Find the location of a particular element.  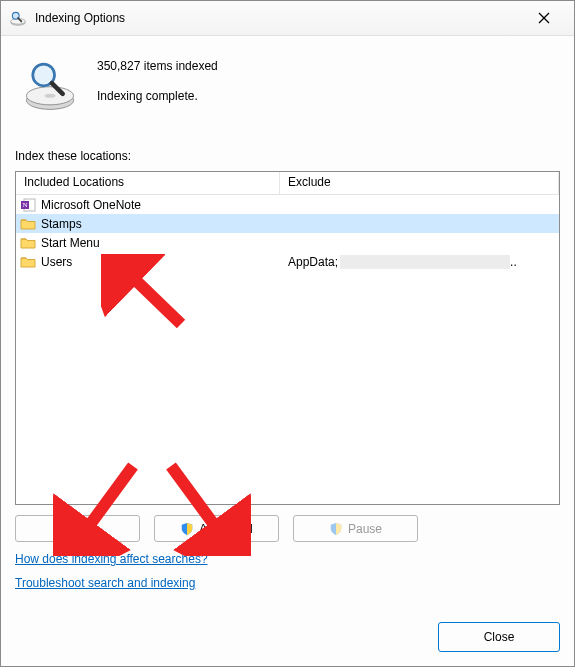

close-button: Close is located at coordinates (499, 637).